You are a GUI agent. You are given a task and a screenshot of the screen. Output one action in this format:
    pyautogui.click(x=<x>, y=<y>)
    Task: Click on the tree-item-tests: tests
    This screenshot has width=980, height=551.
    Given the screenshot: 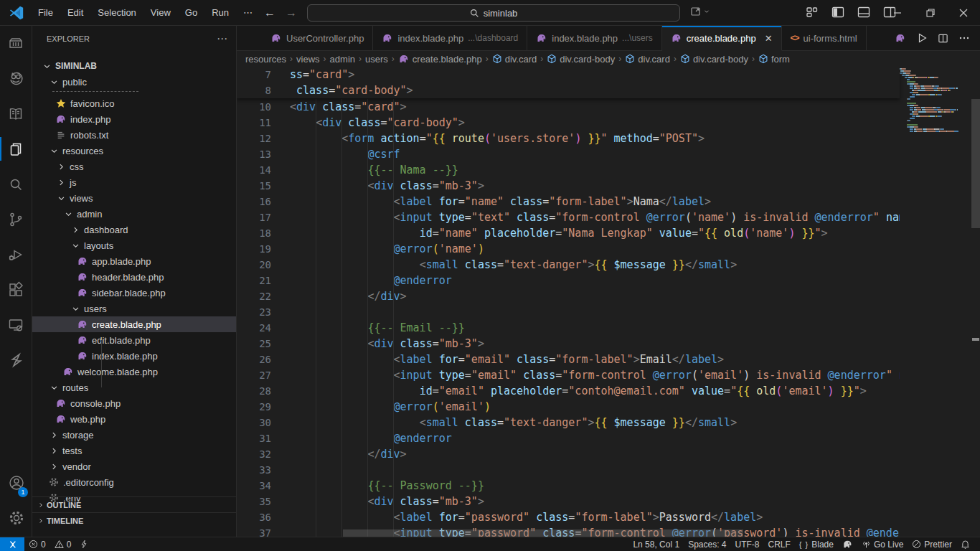 What is the action you would take?
    pyautogui.click(x=134, y=451)
    